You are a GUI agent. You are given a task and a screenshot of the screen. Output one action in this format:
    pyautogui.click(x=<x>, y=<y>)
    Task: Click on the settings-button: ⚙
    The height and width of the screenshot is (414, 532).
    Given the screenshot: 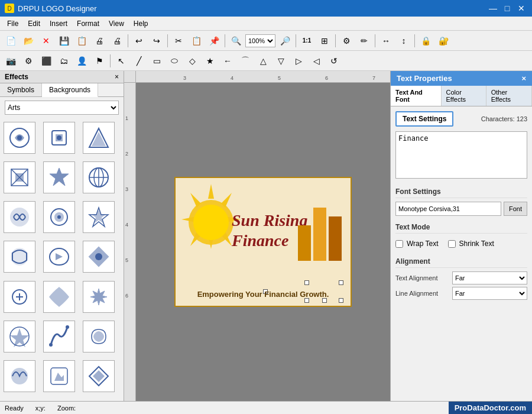 What is the action you would take?
    pyautogui.click(x=28, y=61)
    